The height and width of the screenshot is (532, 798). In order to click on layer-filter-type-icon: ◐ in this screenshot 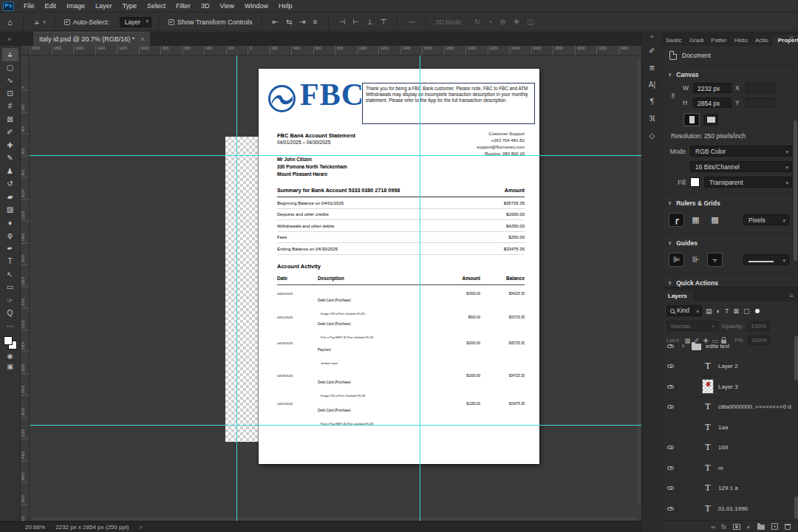, I will do `click(718, 311)`.